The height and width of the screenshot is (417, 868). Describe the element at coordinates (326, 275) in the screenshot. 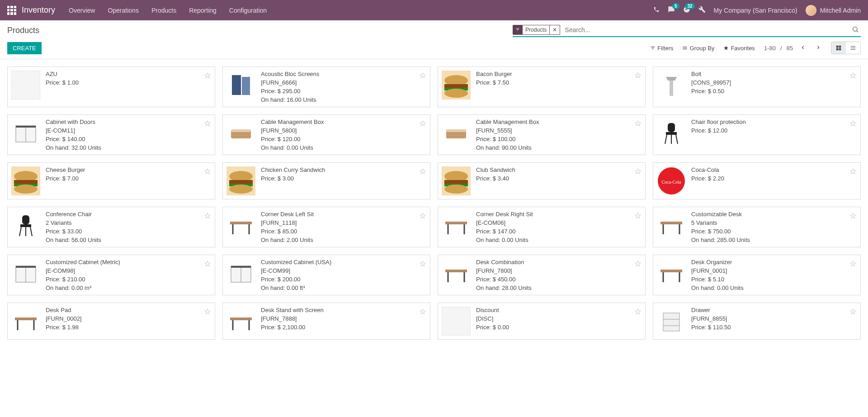

I see `product-card: ☆Customized Cabinet (USA)[E-COM99]Price:…` at that location.